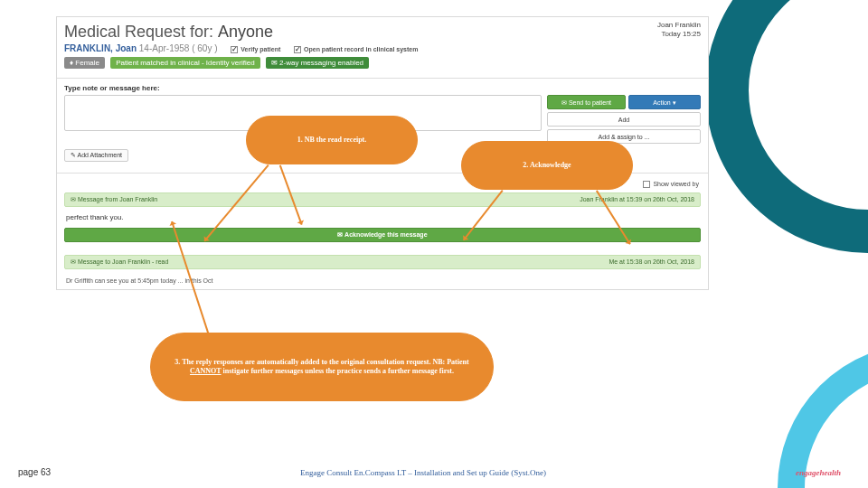  Describe the element at coordinates (119, 262) in the screenshot. I see `message-to-left: ✉ Message to Joan Franklin - read` at that location.